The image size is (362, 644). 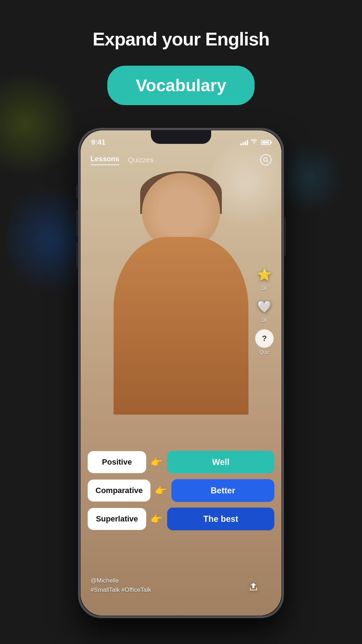 What do you see at coordinates (244, 142) in the screenshot?
I see `signal-icon` at bounding box center [244, 142].